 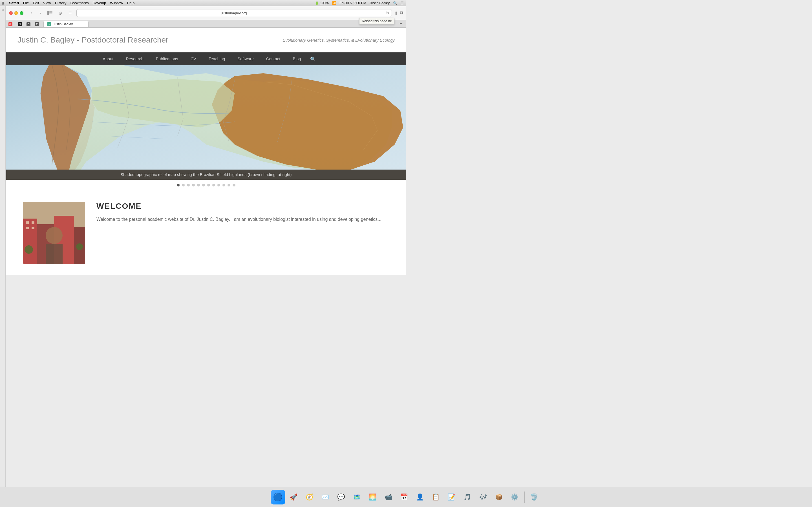 What do you see at coordinates (396, 13) in the screenshot?
I see `share-button: ⬆` at bounding box center [396, 13].